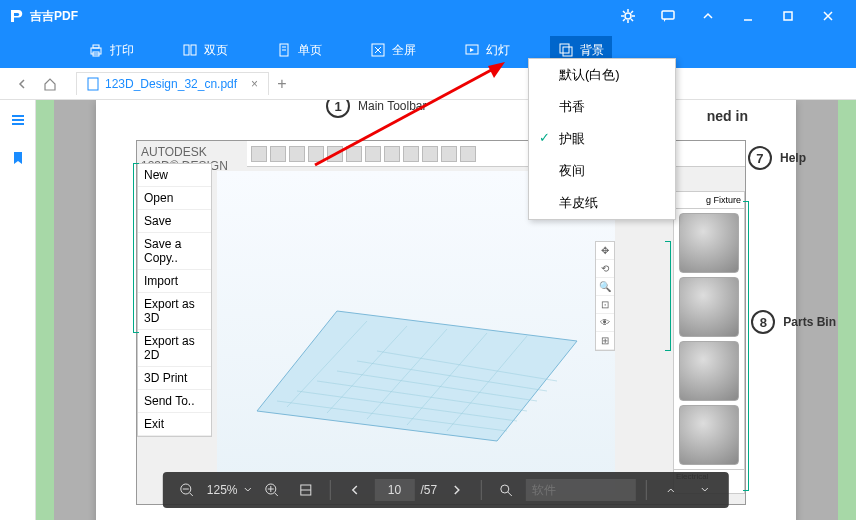 The width and height of the screenshot is (856, 520). What do you see at coordinates (18, 120) in the screenshot?
I see `list-icon` at bounding box center [18, 120].